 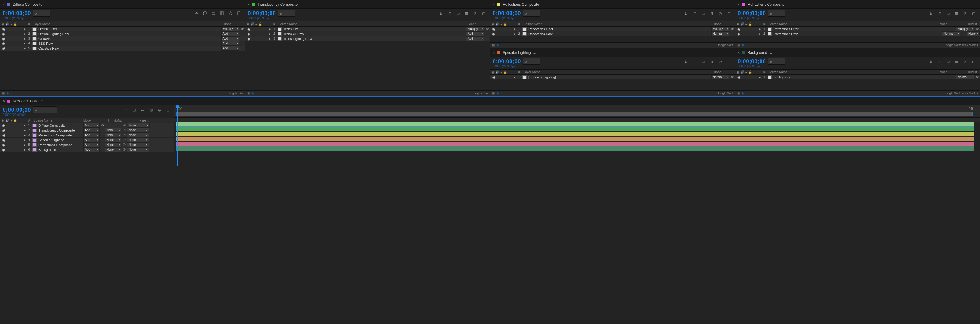 I want to click on layer-row: ◉▶1[Specular Lighting]Normal▾⟳, so click(x=612, y=77).